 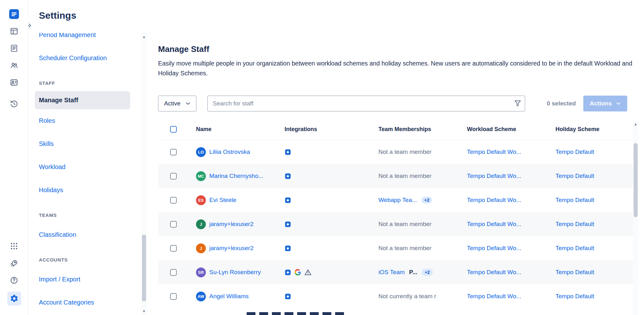 I want to click on table-scrollbar: ▲, so click(x=635, y=218).